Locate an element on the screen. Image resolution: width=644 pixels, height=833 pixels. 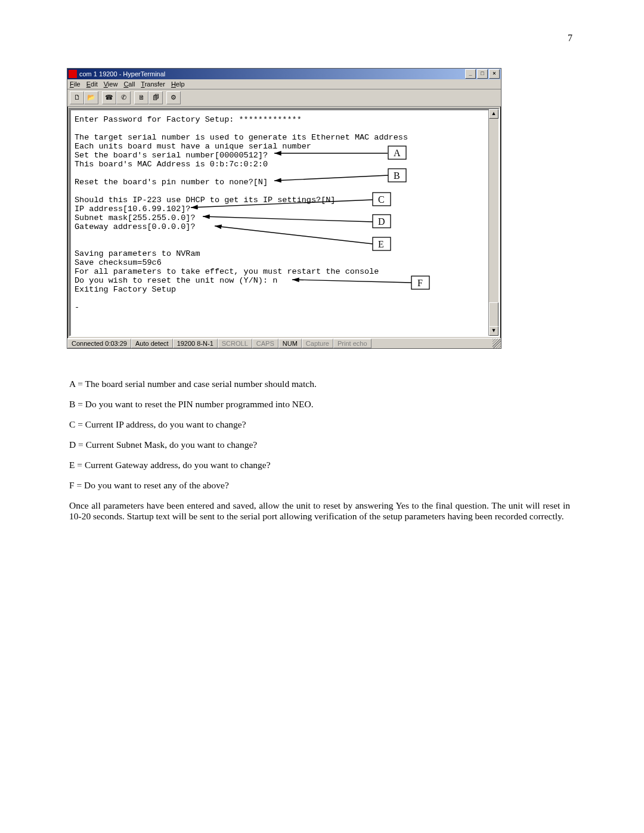
call-icon: ☎ is located at coordinates (109, 98).